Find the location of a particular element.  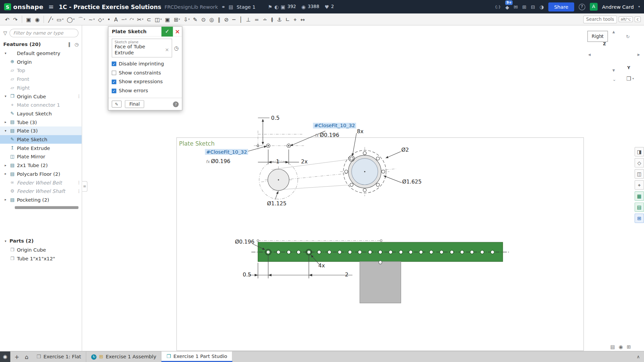

dimension-tool: ↔ is located at coordinates (303, 19).